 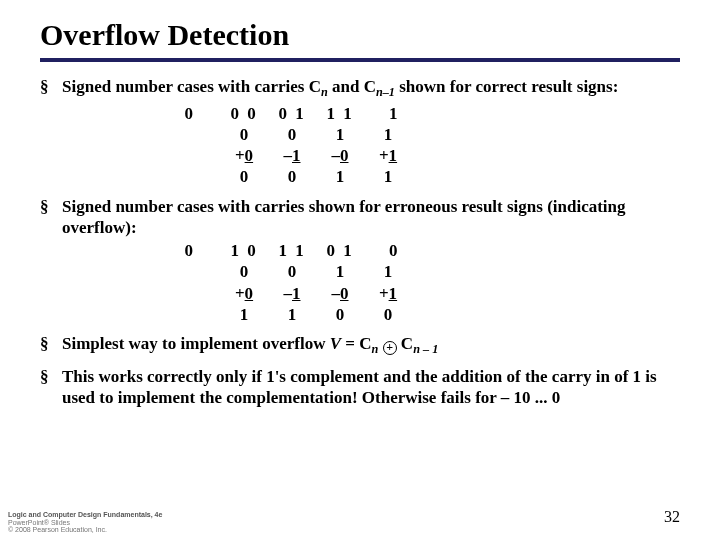 What do you see at coordinates (292, 114) in the screenshot?
I see `ta-c2: 0 1` at bounding box center [292, 114].